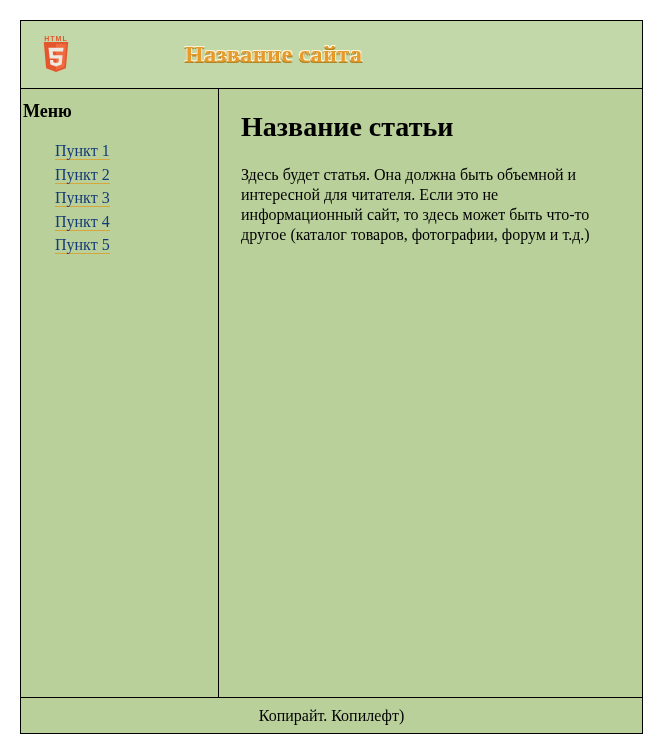  I want to click on html5-shield-icon, so click(56, 58).